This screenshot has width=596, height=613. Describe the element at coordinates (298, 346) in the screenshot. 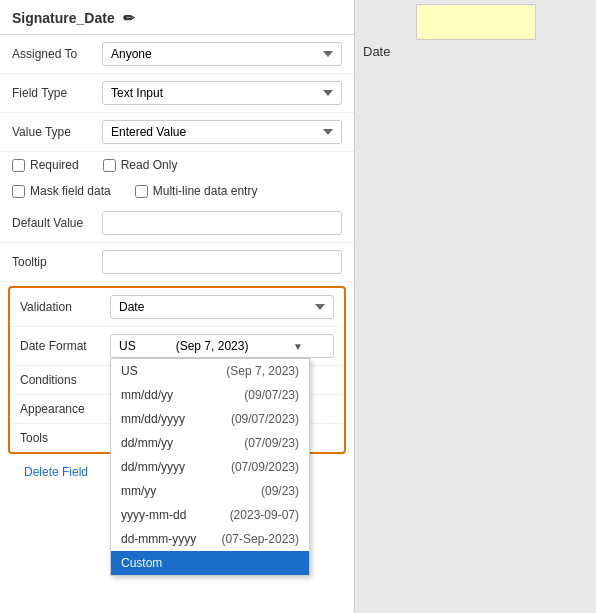

I see `chevron-down-icon: ▼` at that location.